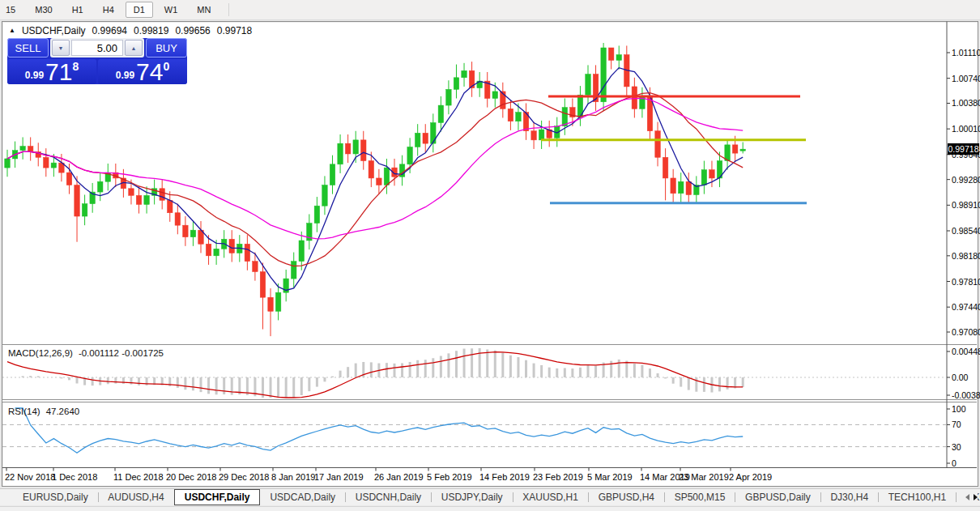  What do you see at coordinates (12, 31) in the screenshot?
I see `collapse-icon: ▲` at bounding box center [12, 31].